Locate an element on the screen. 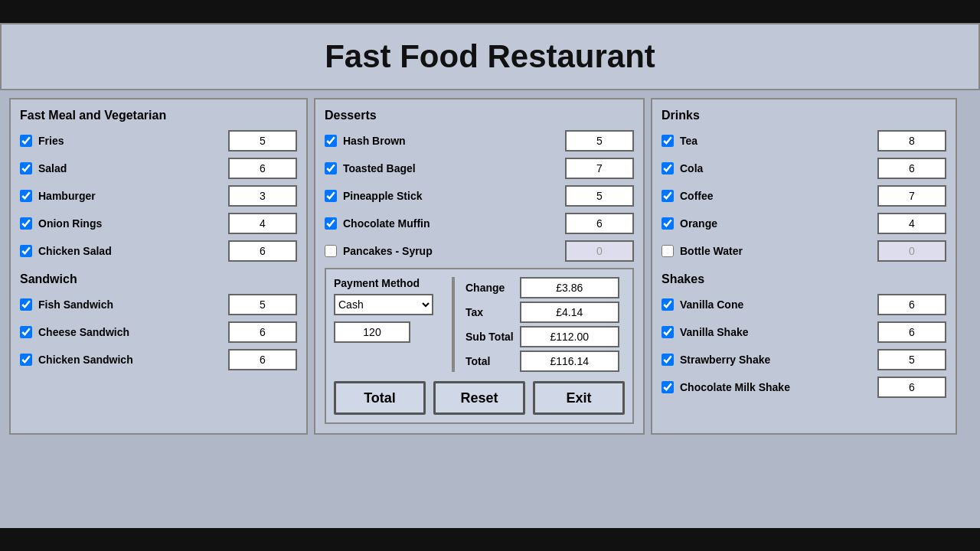 Image resolution: width=980 pixels, height=551 pixels. drink-0-checkbox is located at coordinates (668, 141).